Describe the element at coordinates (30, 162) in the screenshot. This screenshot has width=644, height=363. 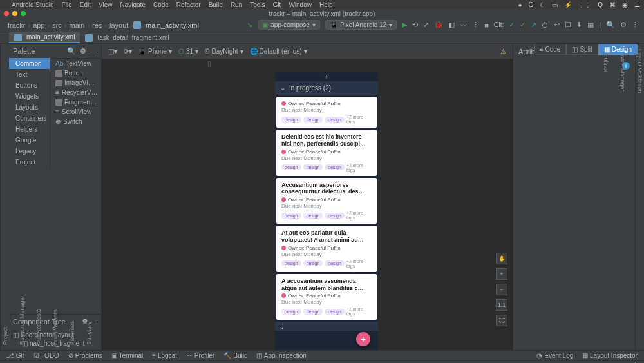
I see `palette-cat-project: Project` at that location.